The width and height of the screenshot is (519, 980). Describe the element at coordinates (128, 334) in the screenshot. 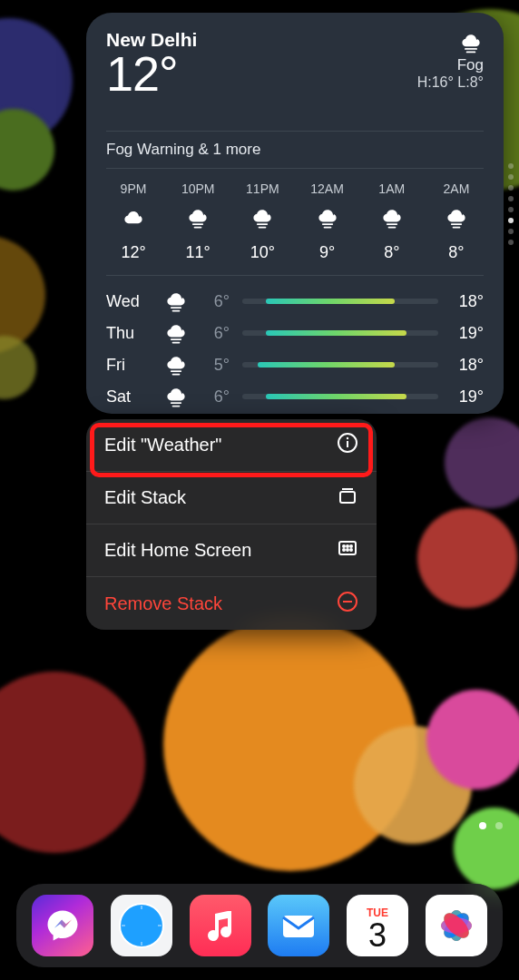

I see `day-name: Thu` at that location.